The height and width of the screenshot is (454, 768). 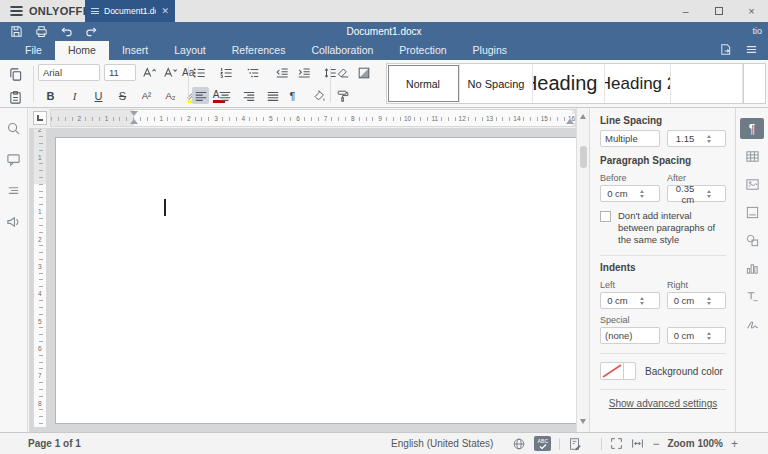 What do you see at coordinates (190, 50) in the screenshot?
I see `menu-layout: Layout` at bounding box center [190, 50].